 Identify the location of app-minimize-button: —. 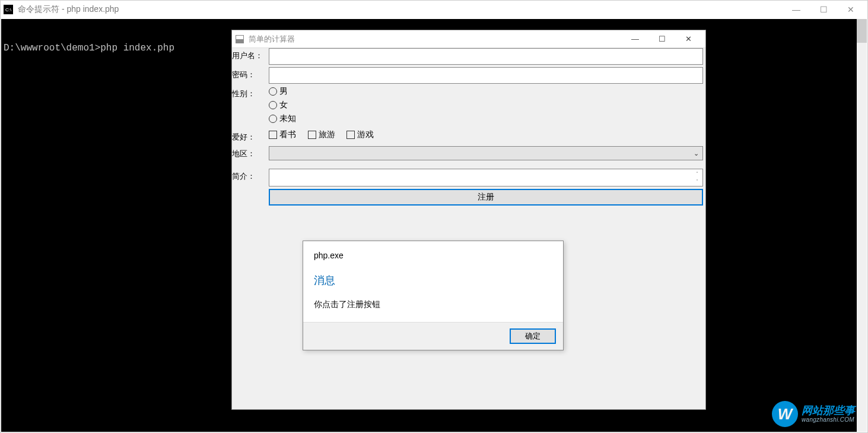
(635, 39).